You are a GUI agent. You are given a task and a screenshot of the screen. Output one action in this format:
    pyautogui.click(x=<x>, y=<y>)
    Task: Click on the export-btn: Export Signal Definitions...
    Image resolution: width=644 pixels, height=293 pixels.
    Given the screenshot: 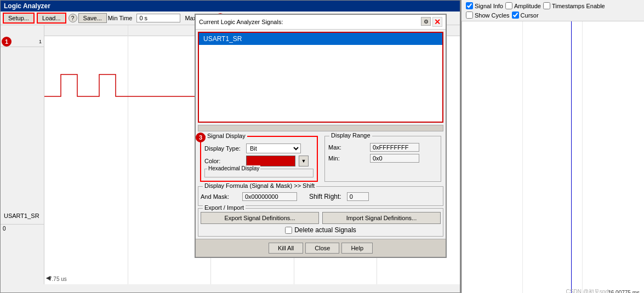 What is the action you would take?
    pyautogui.click(x=260, y=218)
    